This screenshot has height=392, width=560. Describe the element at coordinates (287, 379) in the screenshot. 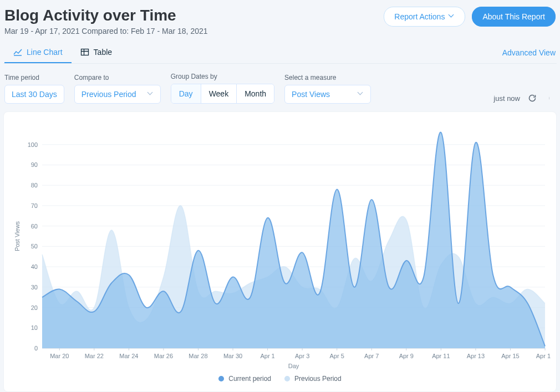

I see `legend-swatch-previous` at that location.